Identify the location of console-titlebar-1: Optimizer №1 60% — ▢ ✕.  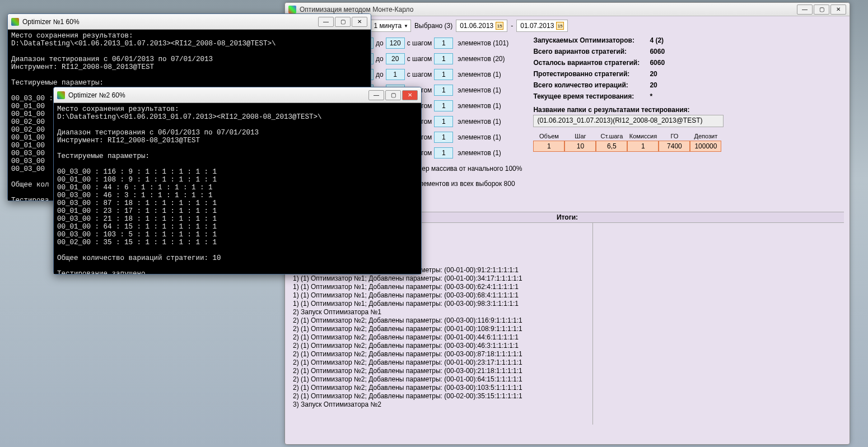
(189, 22).